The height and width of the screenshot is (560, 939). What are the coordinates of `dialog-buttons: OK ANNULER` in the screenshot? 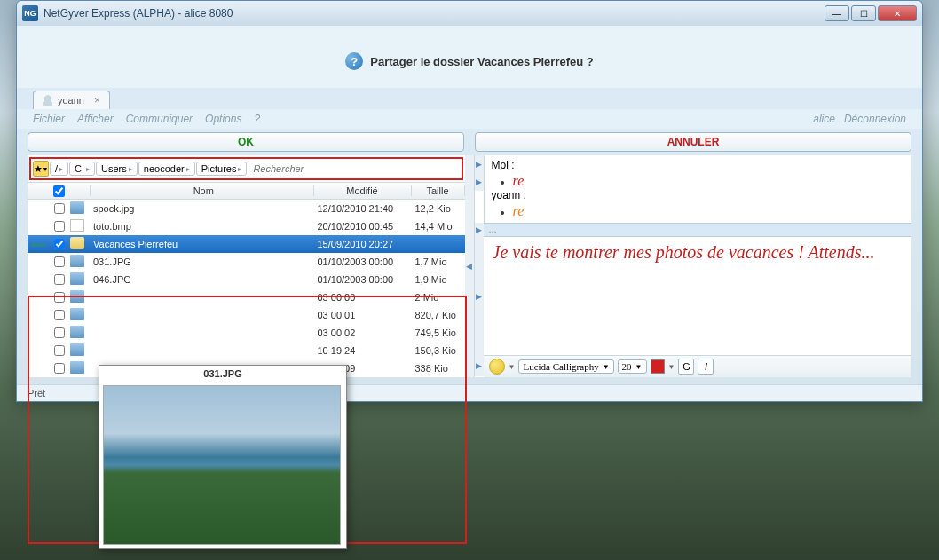 It's located at (470, 142).